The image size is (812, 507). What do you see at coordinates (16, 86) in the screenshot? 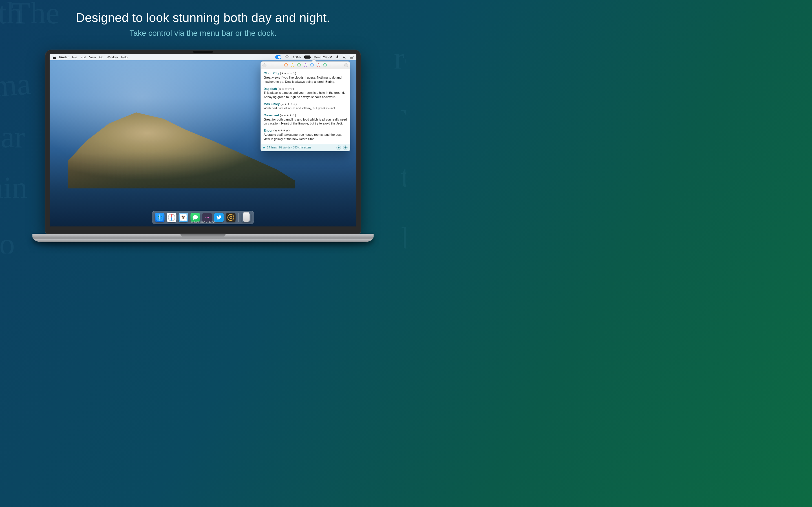
I see `bg-word: olema` at bounding box center [16, 86].